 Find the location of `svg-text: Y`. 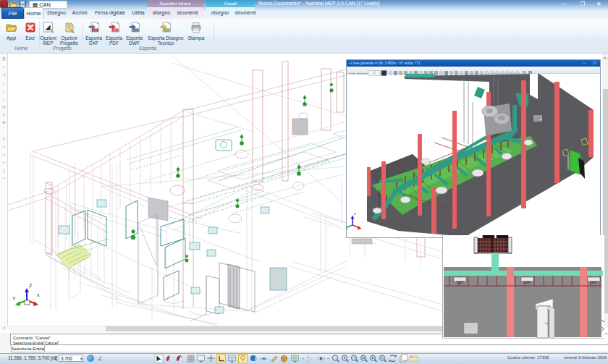

svg-text: Y is located at coordinates (14, 298).